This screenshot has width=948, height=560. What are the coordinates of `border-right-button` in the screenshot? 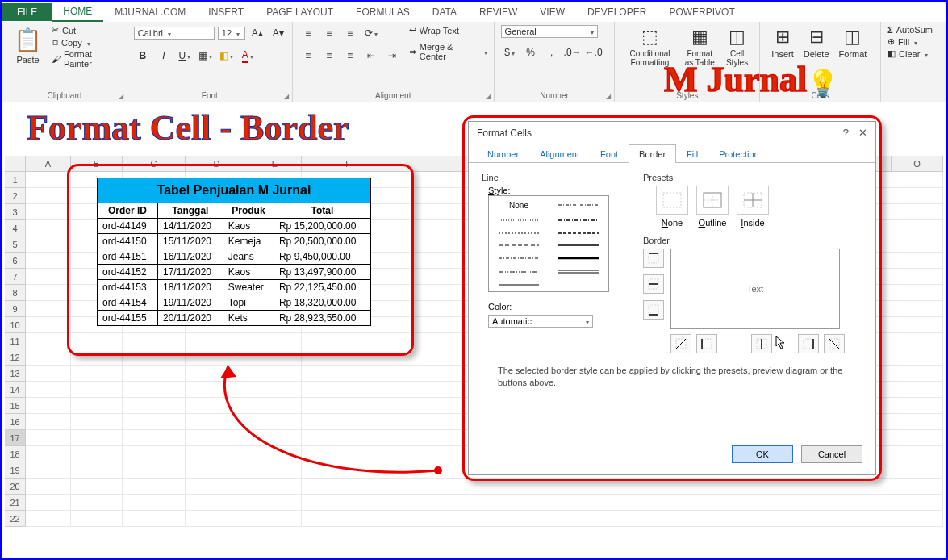 It's located at (808, 344).